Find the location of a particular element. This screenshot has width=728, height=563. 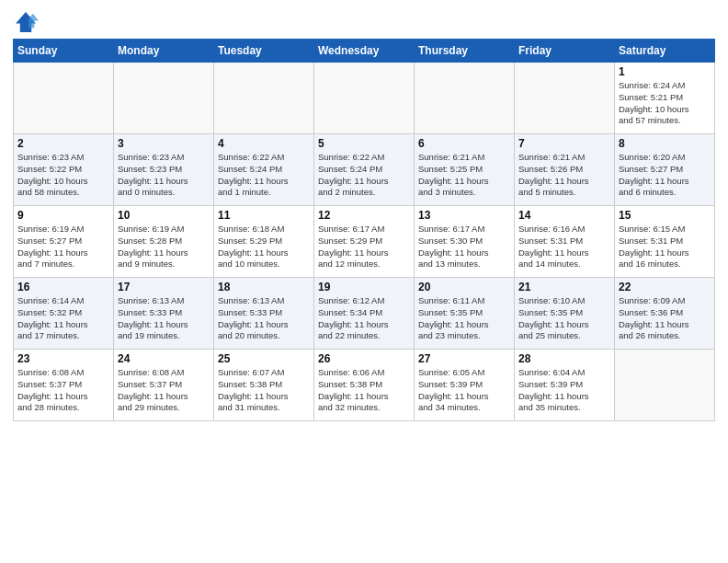

day-number: 17 is located at coordinates (164, 287).